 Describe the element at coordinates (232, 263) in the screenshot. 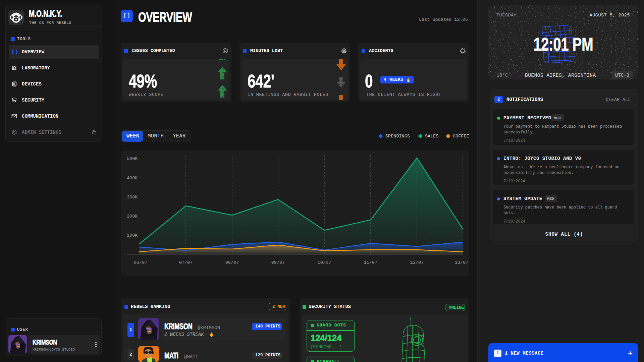

I see `svg-text: 08/07` at that location.